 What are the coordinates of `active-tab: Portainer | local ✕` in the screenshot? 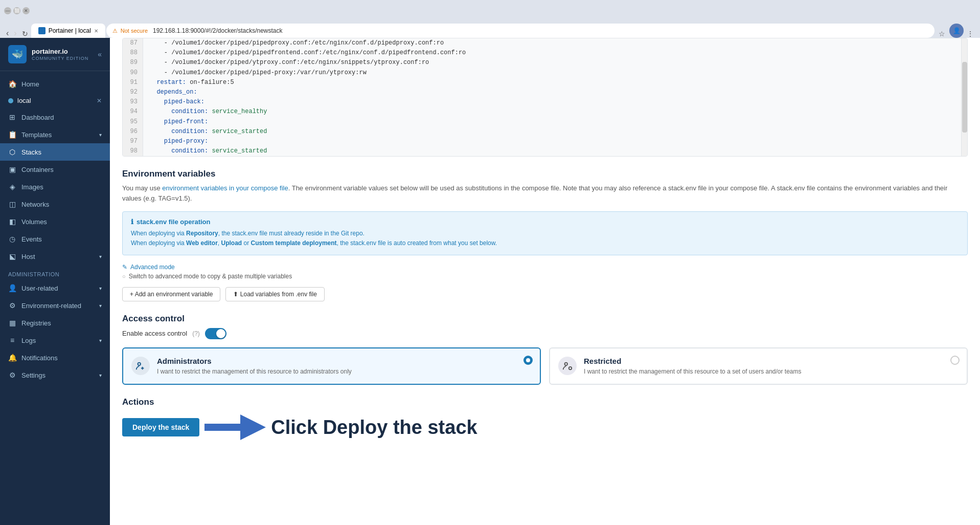 It's located at (69, 31).